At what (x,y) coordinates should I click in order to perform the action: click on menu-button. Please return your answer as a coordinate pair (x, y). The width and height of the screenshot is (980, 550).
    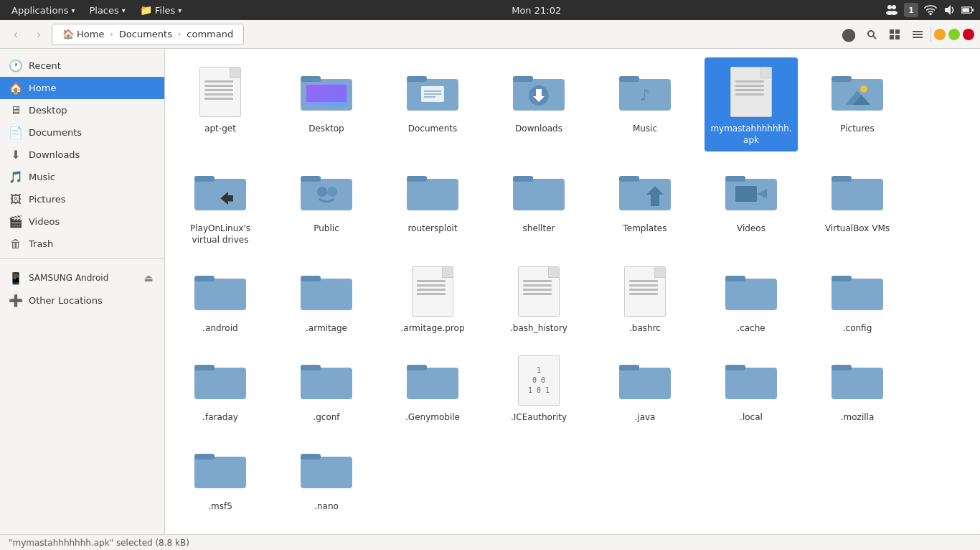
    Looking at the image, I should click on (918, 34).